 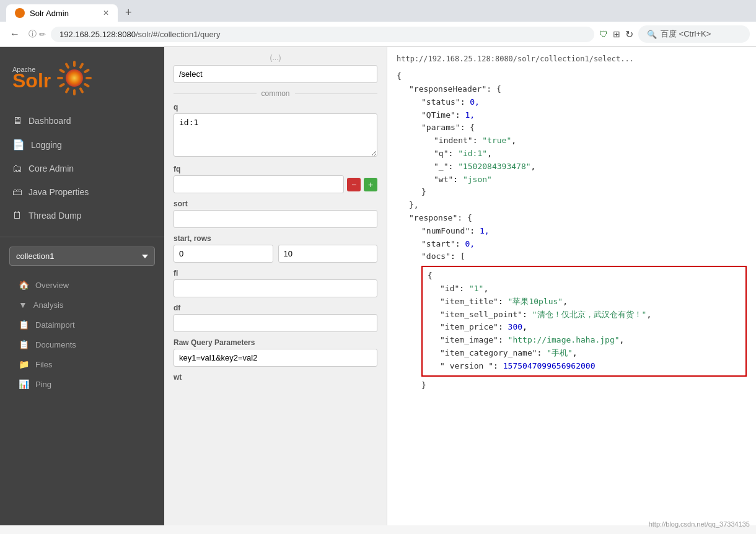 What do you see at coordinates (17, 192) in the screenshot?
I see `java-properties-icon: 🗃` at bounding box center [17, 192].